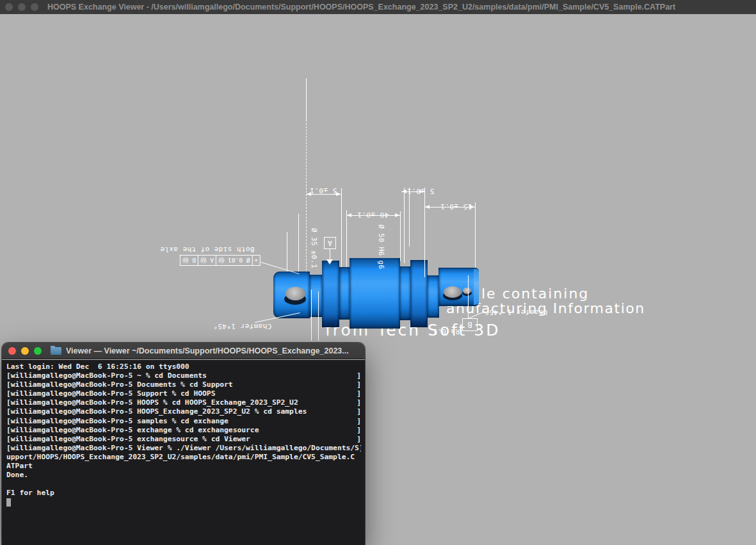 Image resolution: width=756 pixels, height=545 pixels. Describe the element at coordinates (184, 475) in the screenshot. I see `terminal-line: Done.` at that location.